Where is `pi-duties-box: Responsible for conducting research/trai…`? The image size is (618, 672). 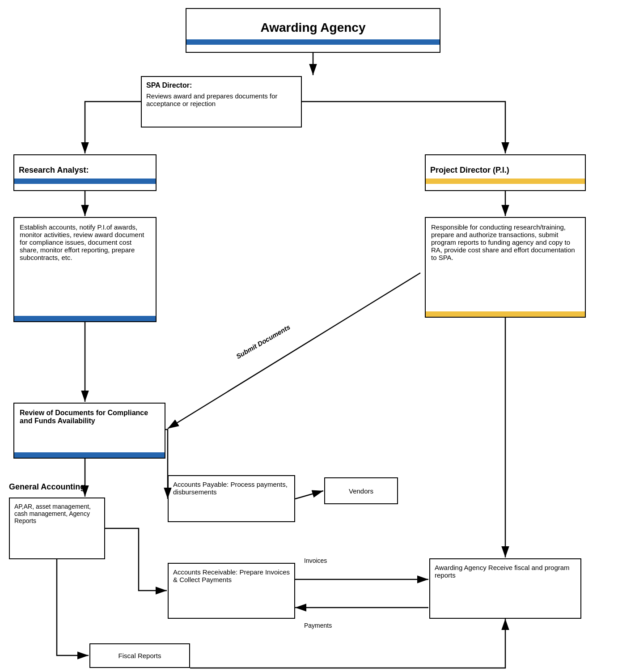 pi-duties-box: Responsible for conducting research/trai… is located at coordinates (505, 268).